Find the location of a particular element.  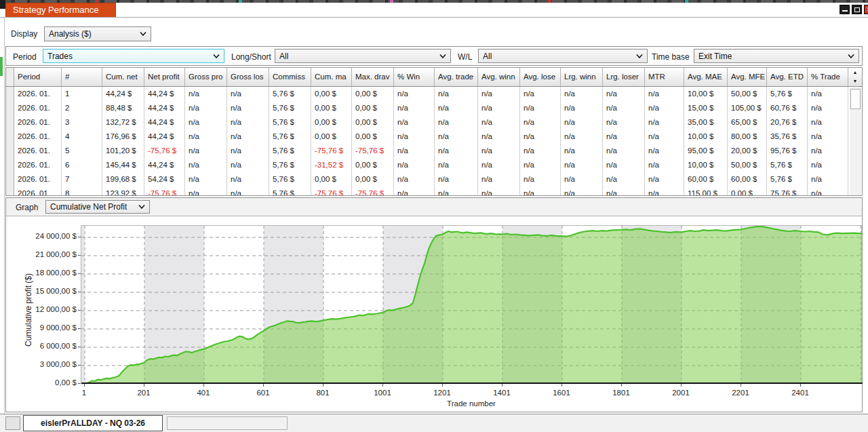

table-cell: 2026. 01. is located at coordinates (38, 151).